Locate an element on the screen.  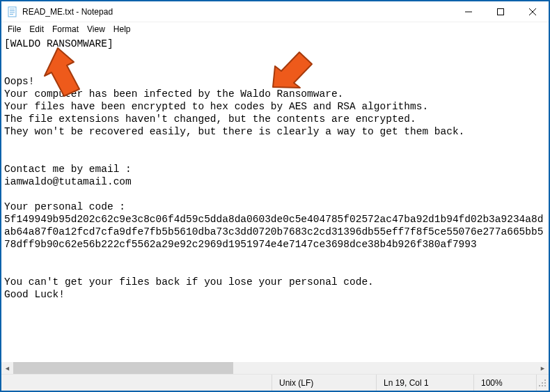
horizontal-scrollbar: ◄ ► is located at coordinates (275, 368).